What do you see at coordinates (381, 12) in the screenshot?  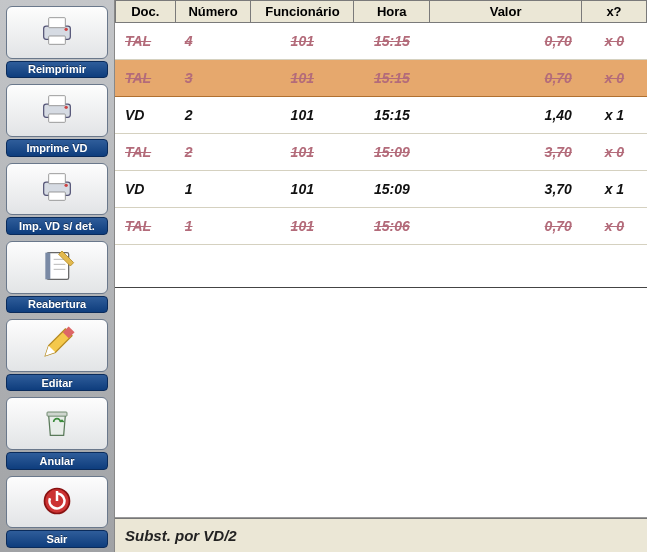 I see `docs-table: Doc. Número Funcionário Hora Valor x?` at bounding box center [381, 12].